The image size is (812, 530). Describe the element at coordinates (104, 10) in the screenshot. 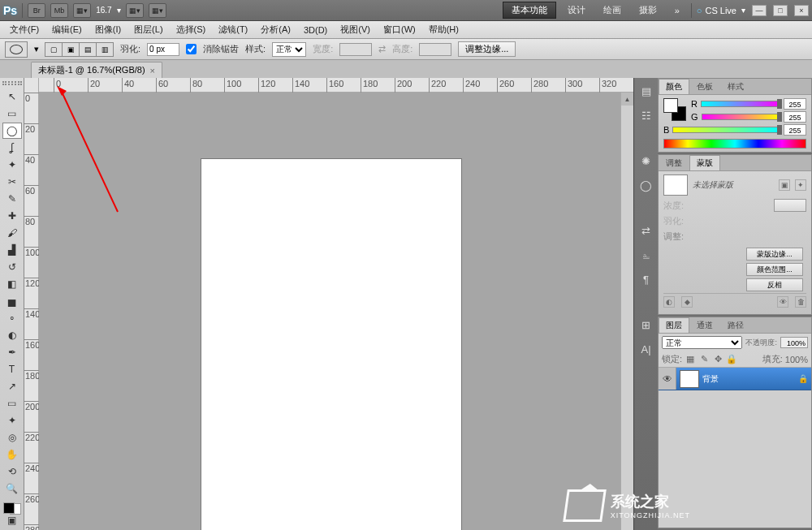

I see `zoom-level: 16.7` at that location.